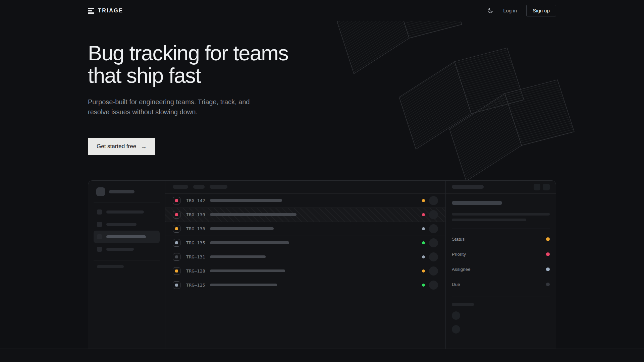 This screenshot has width=644, height=362. What do you see at coordinates (477, 203) in the screenshot?
I see `detail-title-skeleton` at bounding box center [477, 203].